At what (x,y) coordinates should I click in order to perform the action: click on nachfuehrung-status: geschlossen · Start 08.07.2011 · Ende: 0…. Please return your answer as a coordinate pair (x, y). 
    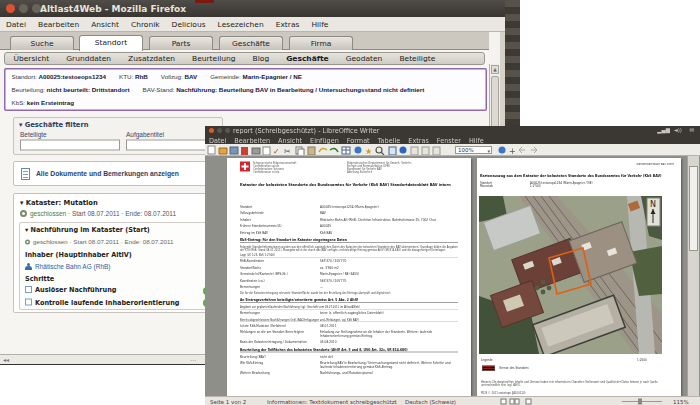
    Looking at the image, I should click on (99, 242).